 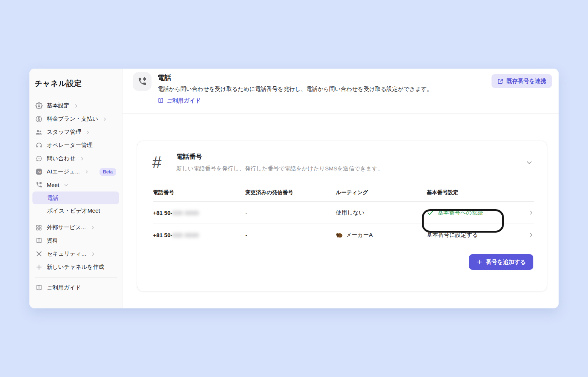 I want to click on sidebar-item-label: 電話, so click(x=53, y=198).